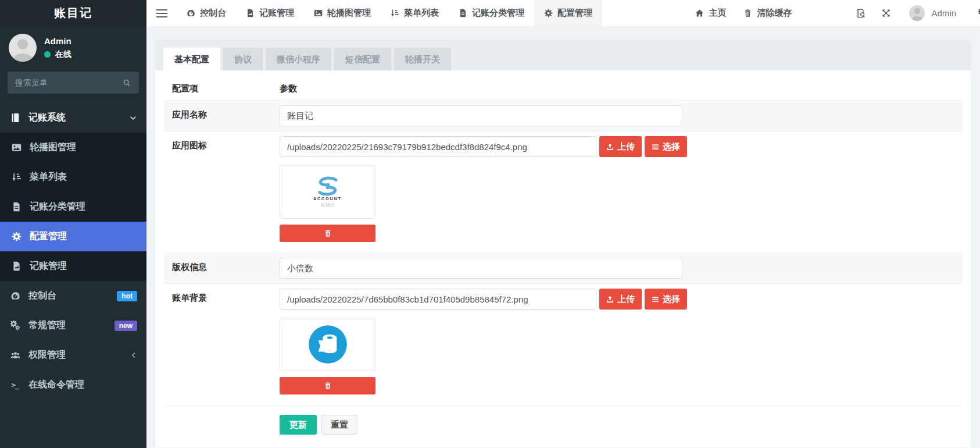  I want to click on file-chart-icon, so click(16, 266).